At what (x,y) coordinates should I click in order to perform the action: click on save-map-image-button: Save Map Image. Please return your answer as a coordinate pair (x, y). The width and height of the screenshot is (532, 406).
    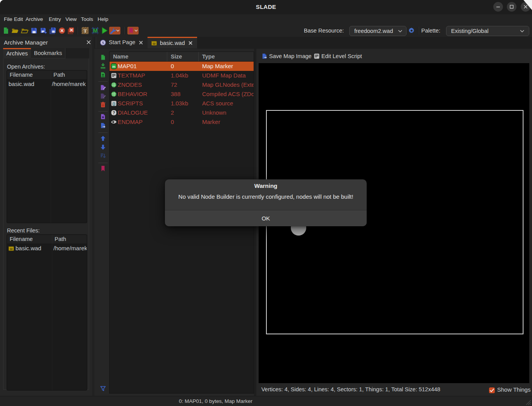
    Looking at the image, I should click on (288, 56).